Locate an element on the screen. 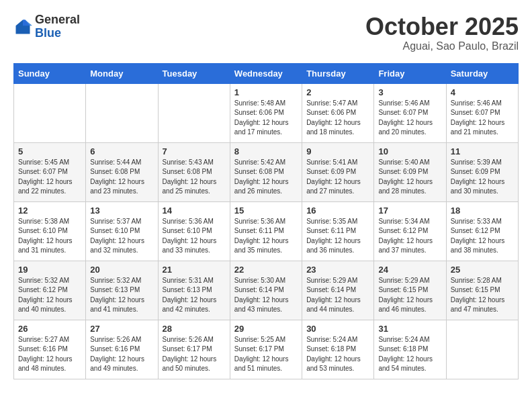  day-number: 6 is located at coordinates (122, 152).